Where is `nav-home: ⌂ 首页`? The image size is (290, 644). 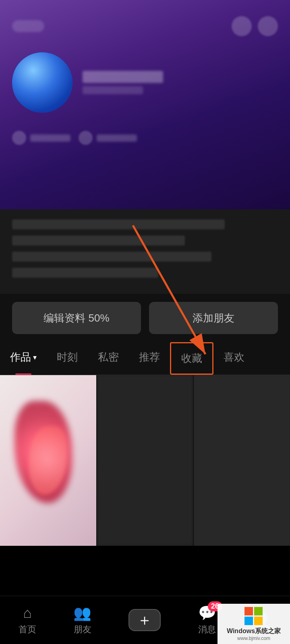 nav-home: ⌂ 首页 is located at coordinates (27, 620).